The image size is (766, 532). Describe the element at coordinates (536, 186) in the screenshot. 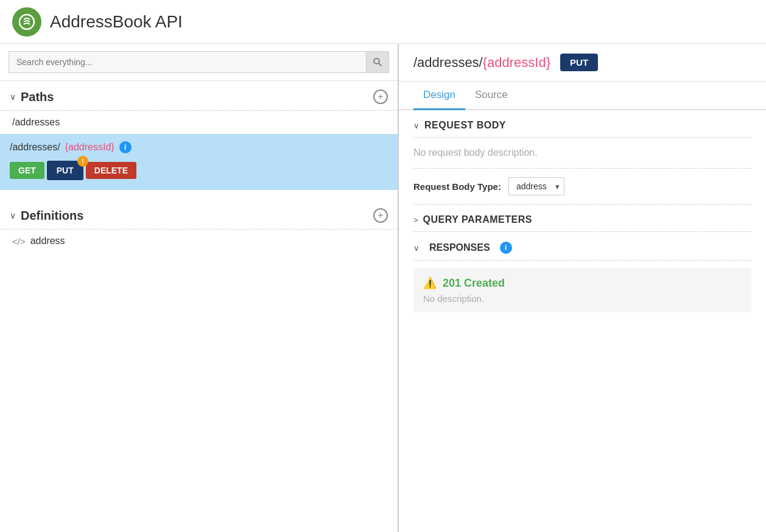

I see `body-type-select-wrapper: address string integer` at that location.